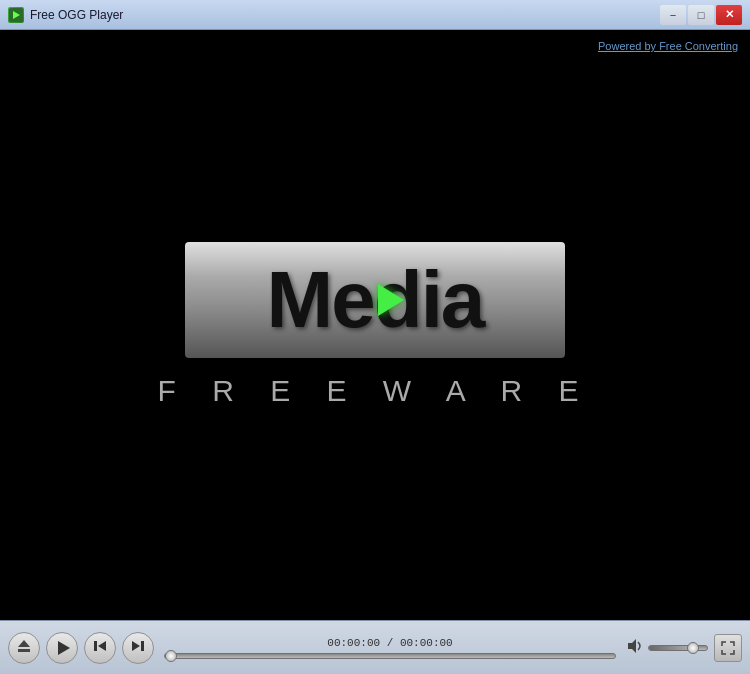 The width and height of the screenshot is (750, 674). What do you see at coordinates (391, 300) in the screenshot?
I see `play-triangle-icon` at bounding box center [391, 300].